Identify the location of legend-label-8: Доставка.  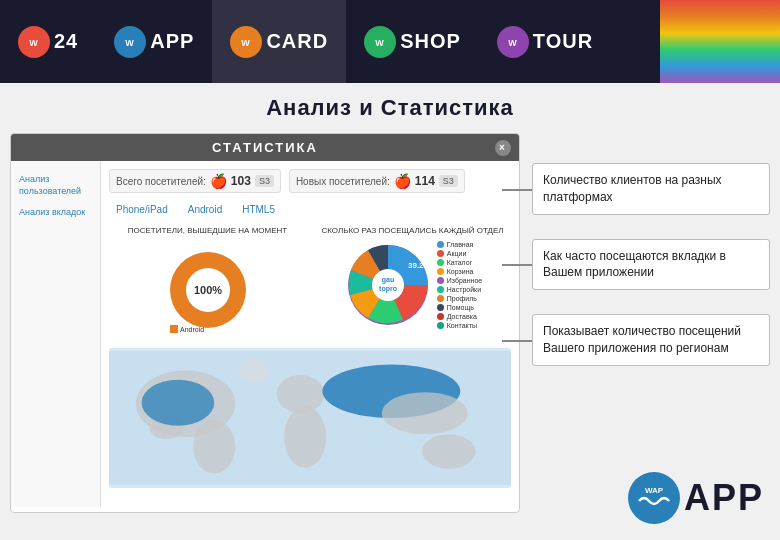
(462, 316).